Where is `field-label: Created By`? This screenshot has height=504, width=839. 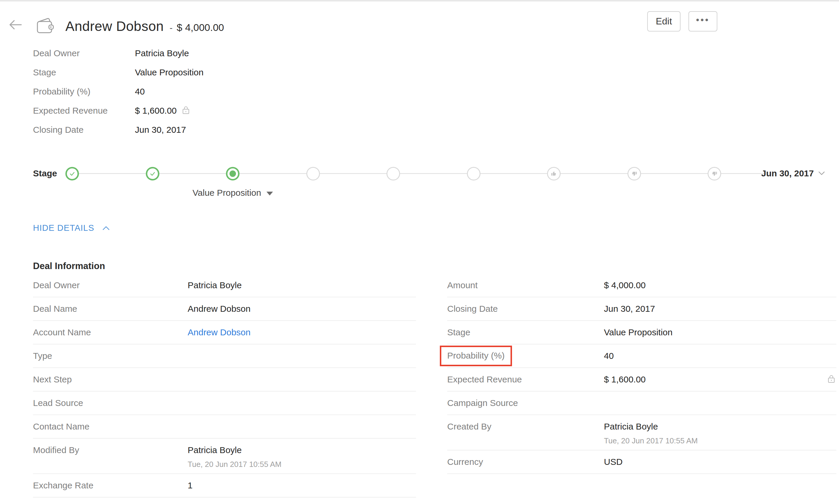 field-label: Created By is located at coordinates (525, 427).